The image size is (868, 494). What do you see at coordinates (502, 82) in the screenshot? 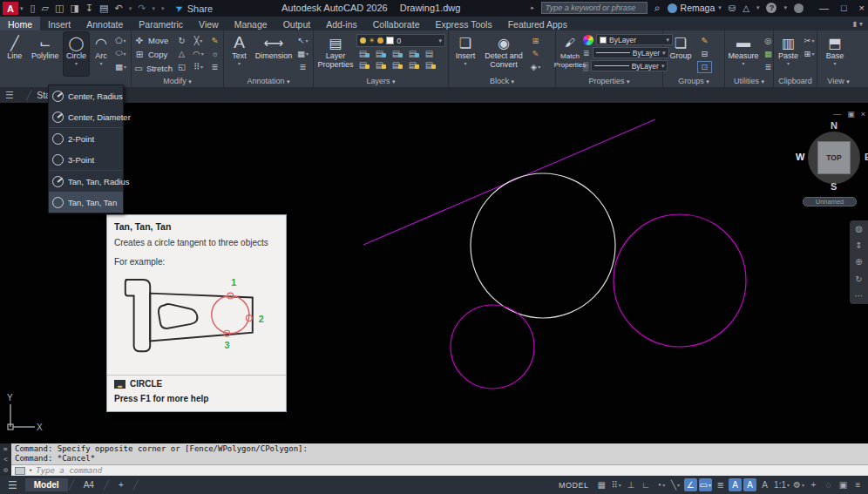
I see `panel-label-block: Block ▾` at bounding box center [502, 82].